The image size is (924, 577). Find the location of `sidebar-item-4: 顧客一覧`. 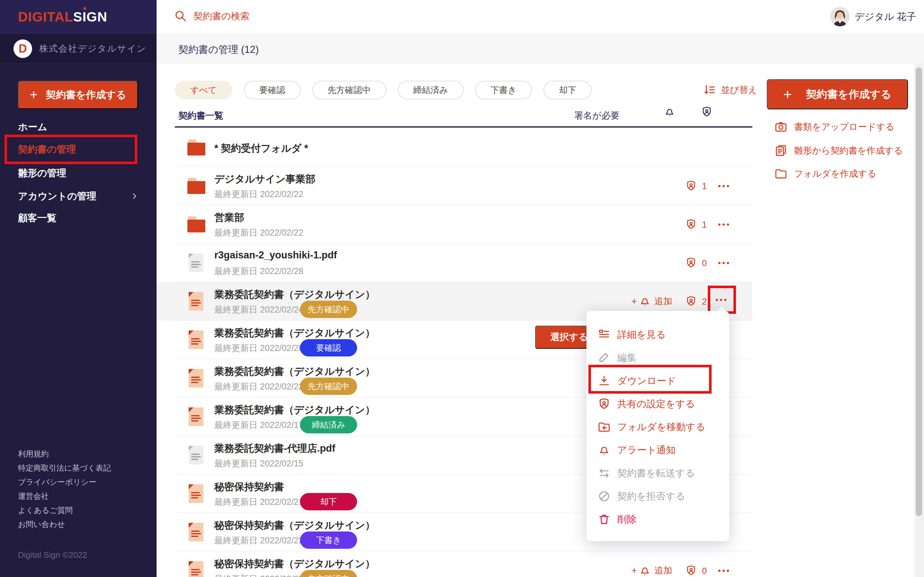

sidebar-item-4: 顧客一覧 is located at coordinates (78, 218).